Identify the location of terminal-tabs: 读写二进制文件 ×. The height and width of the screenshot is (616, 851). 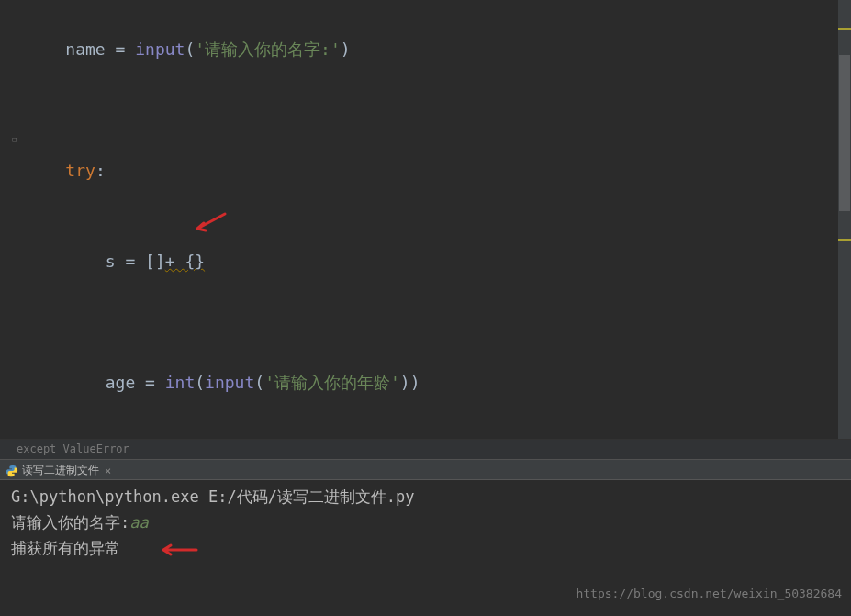
(426, 469).